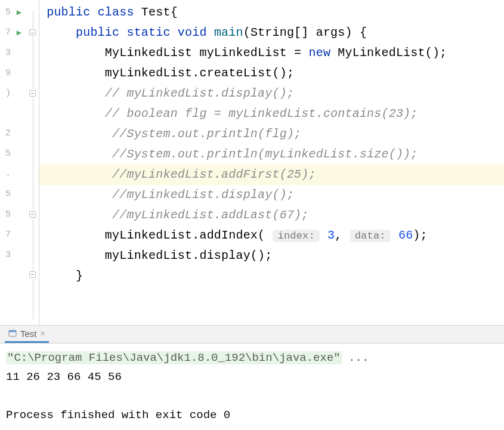 The height and width of the screenshot is (430, 504). What do you see at coordinates (252, 377) in the screenshot?
I see `console-stdout: 11 26 23 66 45 56` at bounding box center [252, 377].